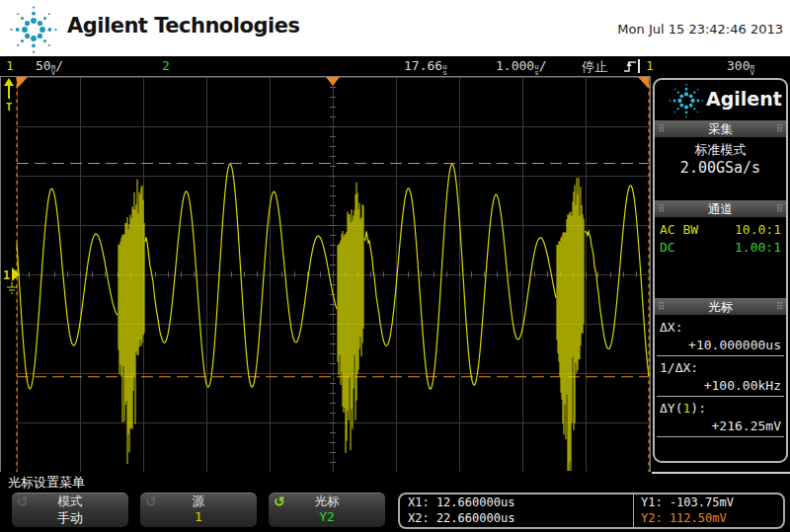 The width and height of the screenshot is (790, 532). What do you see at coordinates (686, 101) in the screenshot?
I see `agilent-sidebar-logo-icon` at bounding box center [686, 101].